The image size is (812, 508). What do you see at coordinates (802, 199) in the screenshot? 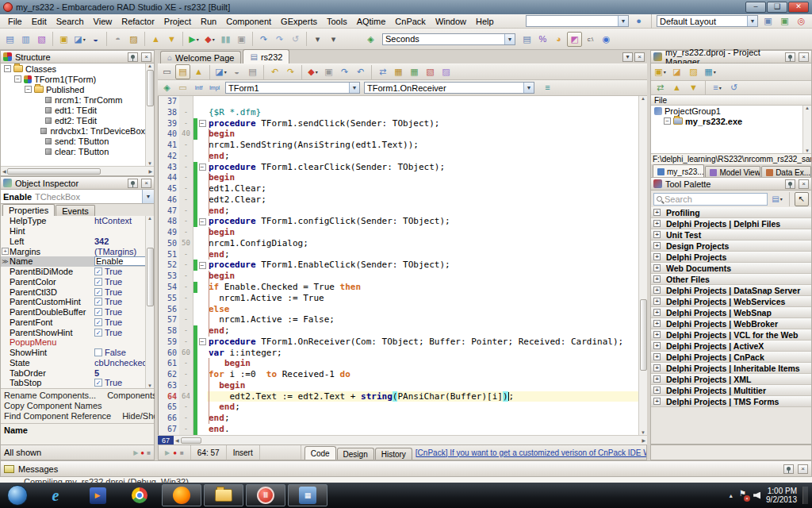
I see `cursor-tool-button: ↖` at bounding box center [802, 199].